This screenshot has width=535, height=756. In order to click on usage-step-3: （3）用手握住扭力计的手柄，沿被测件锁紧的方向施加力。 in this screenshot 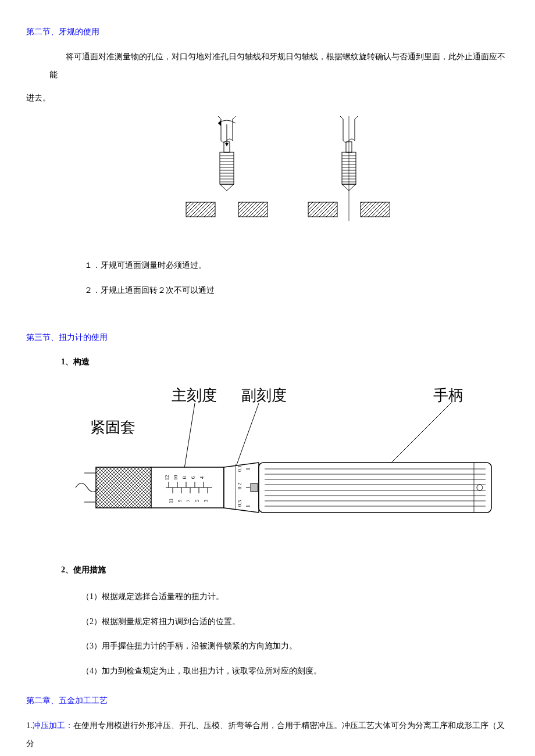, I will do `click(295, 646)`.